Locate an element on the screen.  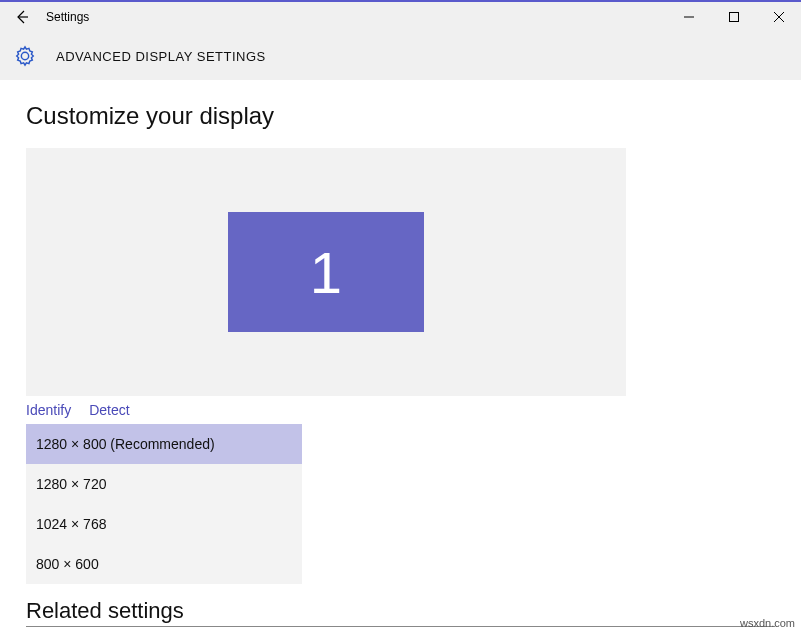
maximize-icon is located at coordinates (734, 17).